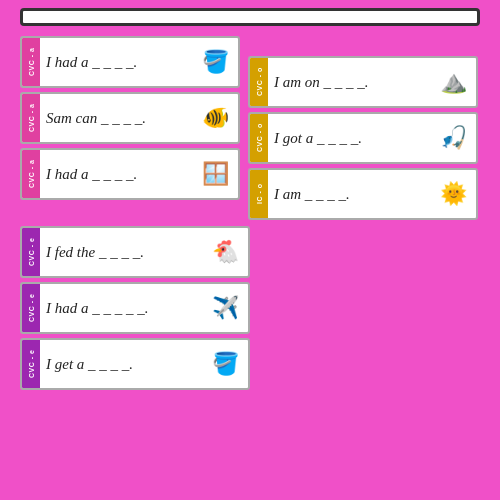 The height and width of the screenshot is (500, 500). I want to click on card-icon: 🐔, so click(225, 252).